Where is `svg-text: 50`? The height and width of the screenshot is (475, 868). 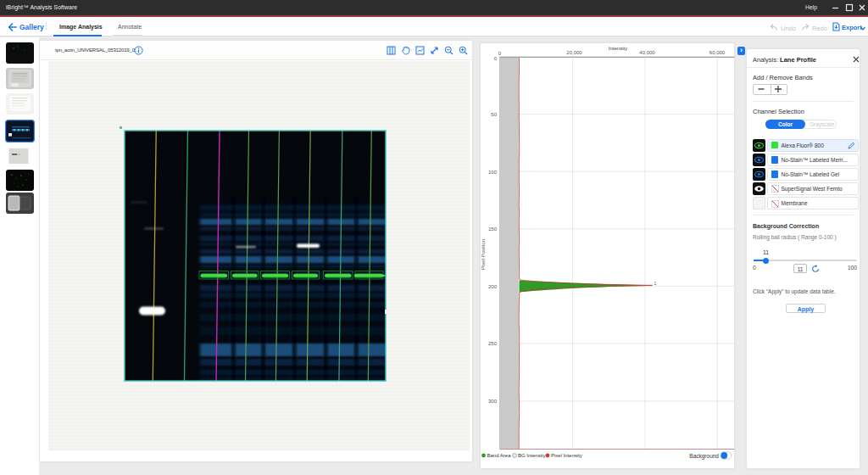
svg-text: 50 is located at coordinates (493, 115).